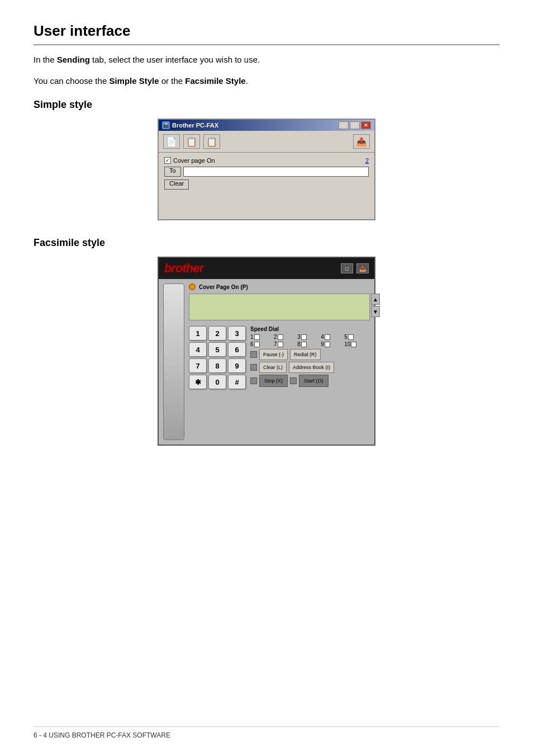  What do you see at coordinates (217, 366) in the screenshot?
I see `key-8: 8` at bounding box center [217, 366].